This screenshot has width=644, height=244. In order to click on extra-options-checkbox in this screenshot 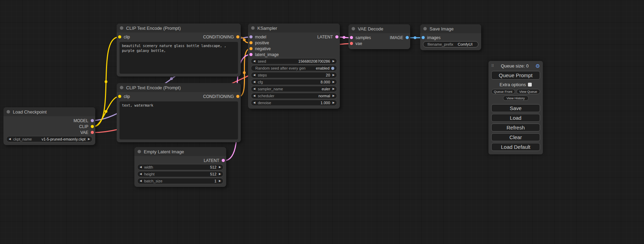, I will do `click(530, 84)`.